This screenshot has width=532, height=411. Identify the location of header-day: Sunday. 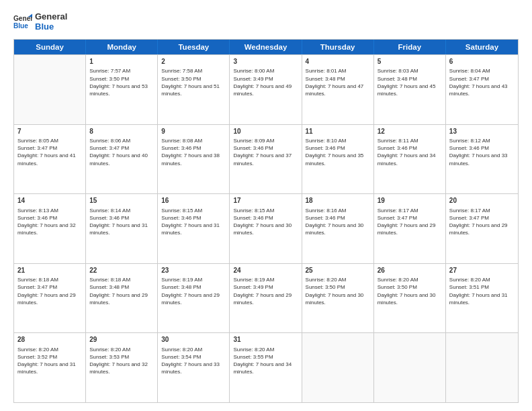
(50, 47).